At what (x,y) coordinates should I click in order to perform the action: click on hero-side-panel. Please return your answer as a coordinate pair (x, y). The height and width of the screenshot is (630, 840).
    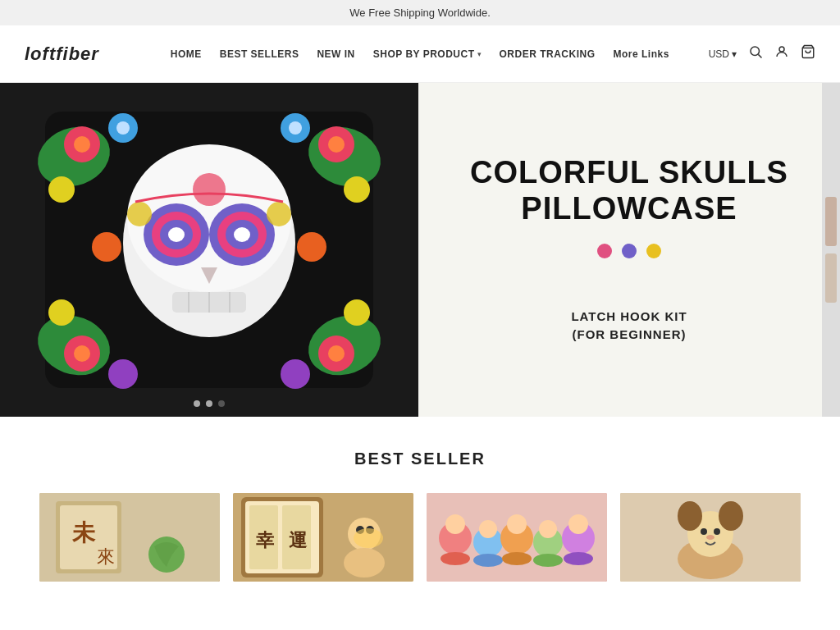
    Looking at the image, I should click on (831, 249).